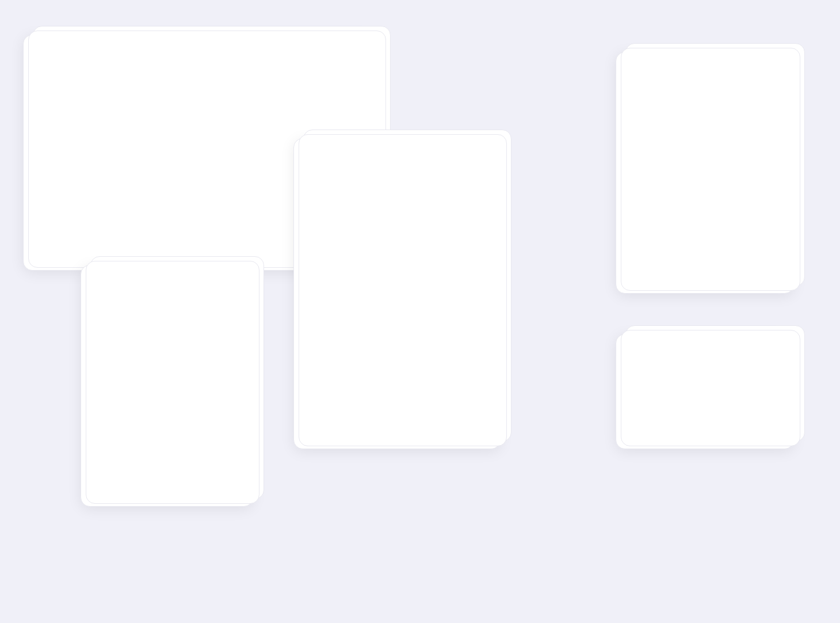  Describe the element at coordinates (397, 159) in the screenshot. I see `categories-title: Top Categories` at that location.